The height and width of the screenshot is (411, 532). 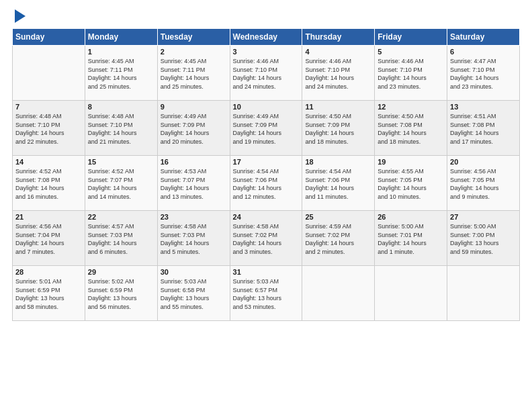 I want to click on day-cell: 29Sunrise: 5:02 AM Sunset: 6:59 PM Dayli…, so click(x=121, y=293).